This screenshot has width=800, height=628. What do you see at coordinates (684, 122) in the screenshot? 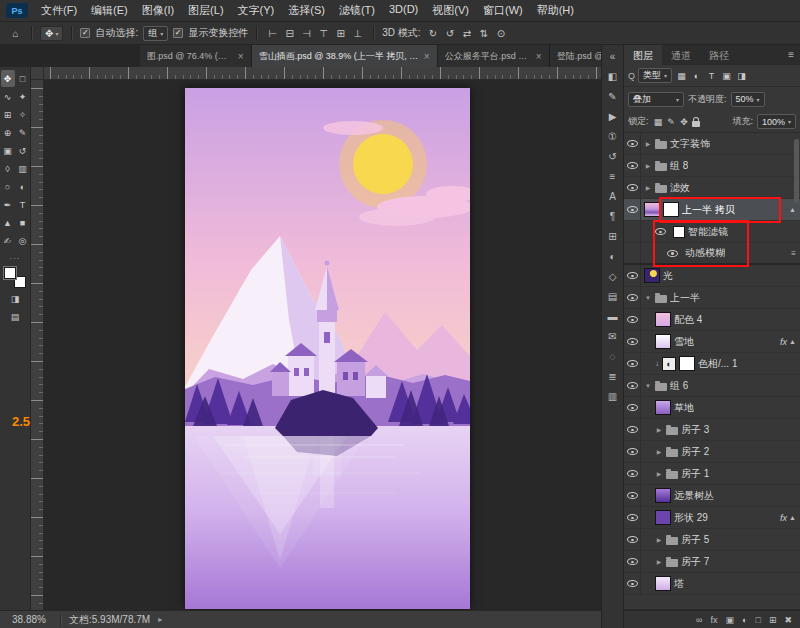
I see `lock-position-icon: ✥` at bounding box center [684, 122].